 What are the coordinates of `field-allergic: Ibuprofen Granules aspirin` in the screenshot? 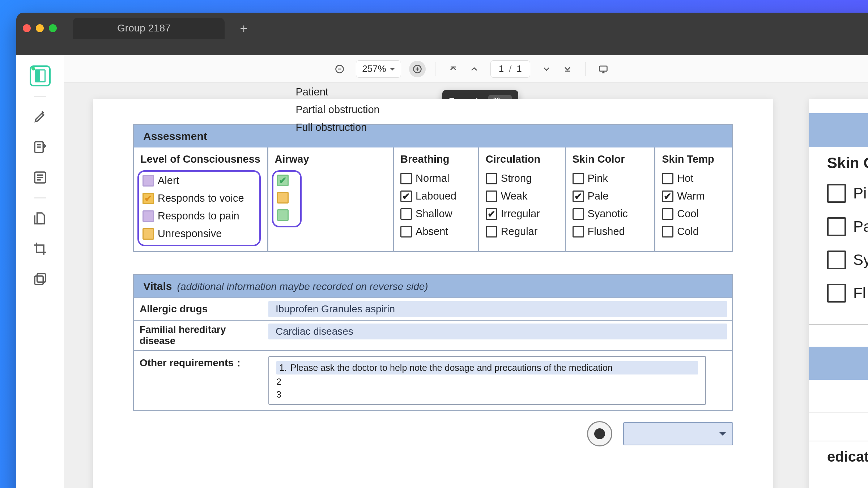 It's located at (498, 309).